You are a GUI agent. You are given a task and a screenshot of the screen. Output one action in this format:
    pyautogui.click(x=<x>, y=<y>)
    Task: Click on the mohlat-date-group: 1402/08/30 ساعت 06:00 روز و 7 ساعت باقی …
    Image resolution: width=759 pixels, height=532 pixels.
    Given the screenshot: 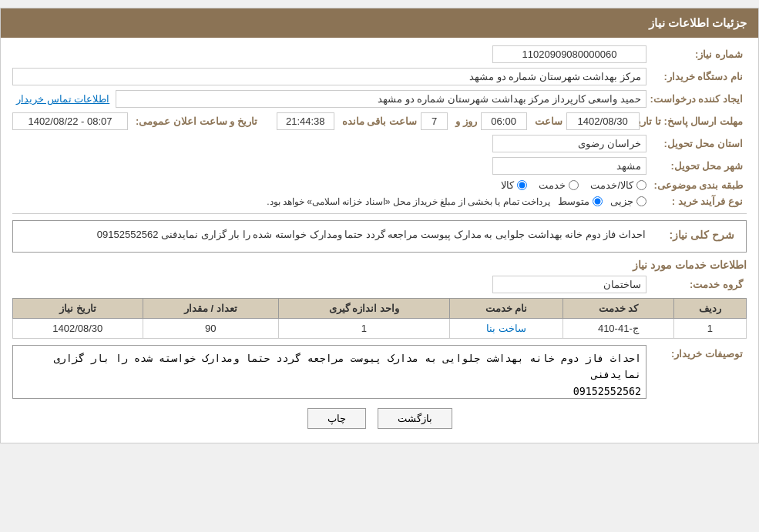 What is the action you would take?
    pyautogui.click(x=326, y=122)
    